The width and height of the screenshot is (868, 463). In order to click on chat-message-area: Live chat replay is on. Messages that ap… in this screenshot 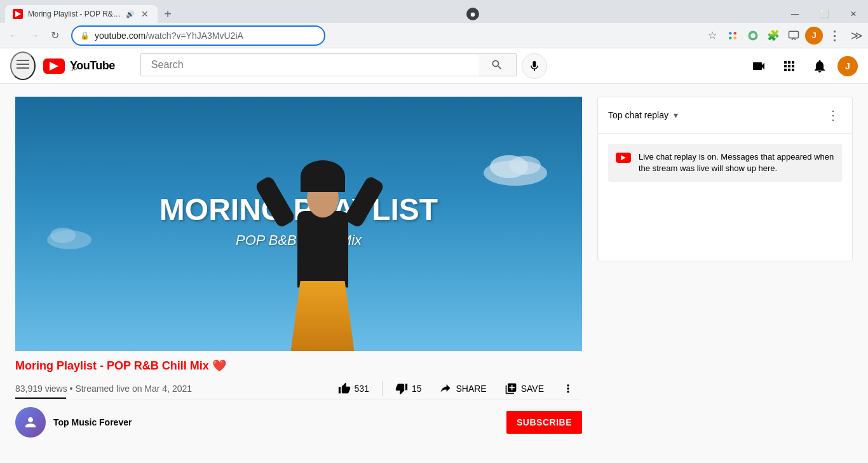, I will do `click(725, 197)`.